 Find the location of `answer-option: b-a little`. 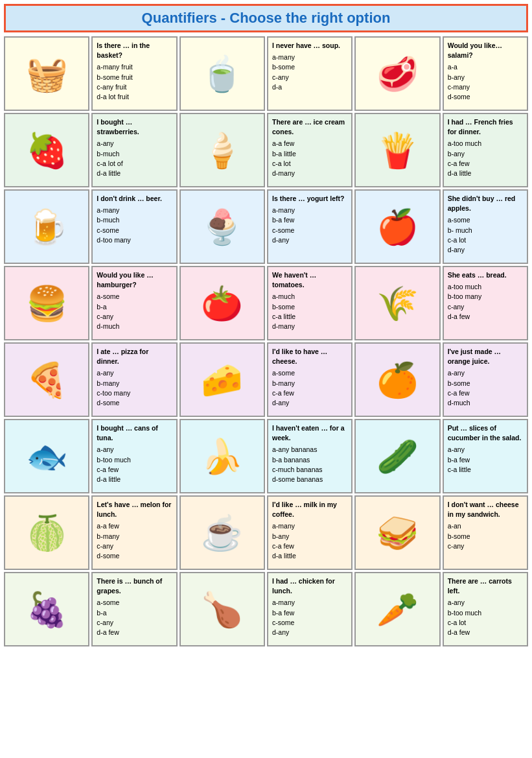

answer-option: b-a little is located at coordinates (310, 154).